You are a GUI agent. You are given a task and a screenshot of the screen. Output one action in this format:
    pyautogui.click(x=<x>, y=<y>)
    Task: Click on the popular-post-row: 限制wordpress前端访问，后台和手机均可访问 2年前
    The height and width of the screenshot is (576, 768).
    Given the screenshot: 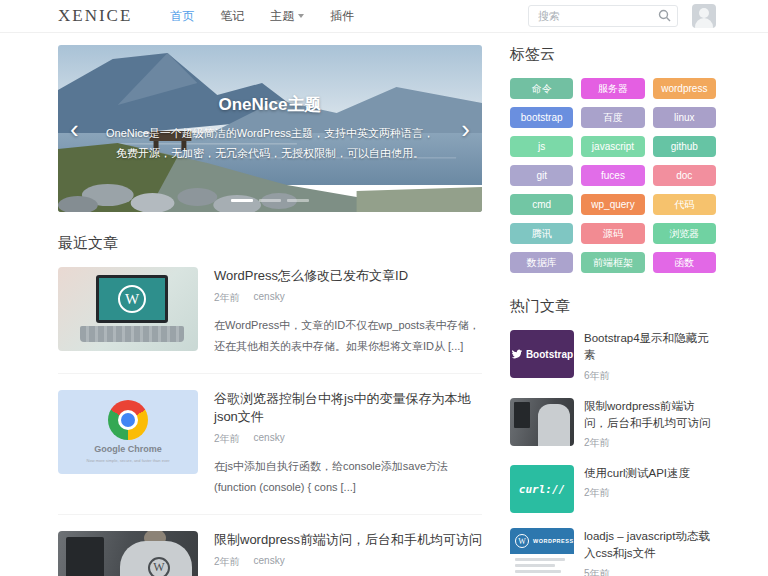 What is the action you would take?
    pyautogui.click(x=613, y=424)
    